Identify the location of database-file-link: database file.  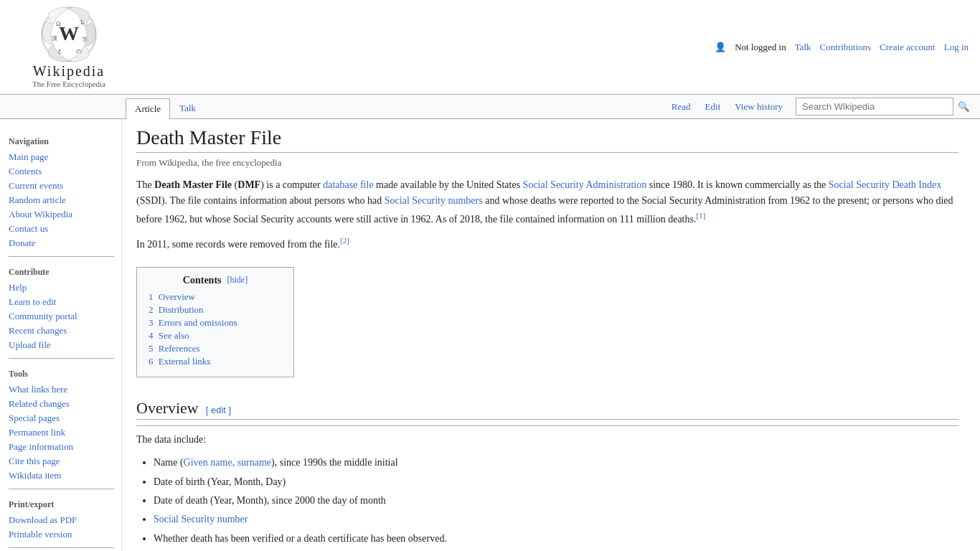
(348, 185).